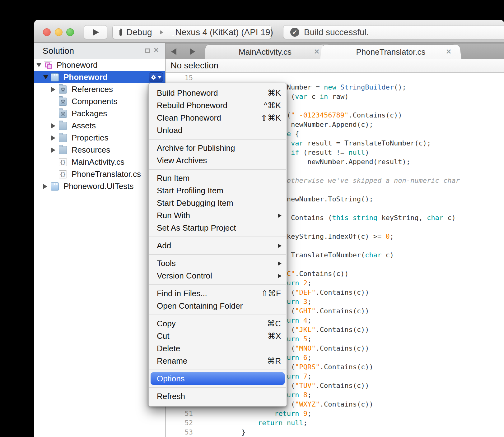  I want to click on minimize-window-button, so click(58, 32).